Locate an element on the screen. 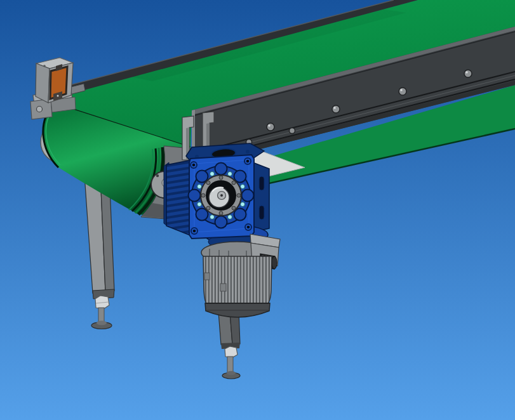 This screenshot has height=420, width=515. photoelectric-sensor is located at coordinates (55, 80).